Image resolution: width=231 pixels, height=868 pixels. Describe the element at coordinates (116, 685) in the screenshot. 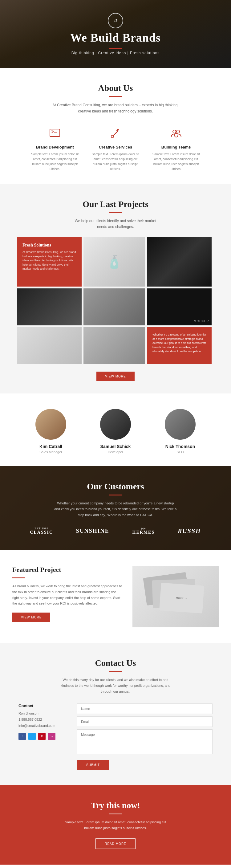

I see `contact-subtitle: We do this every day for our clients, an…` at that location.